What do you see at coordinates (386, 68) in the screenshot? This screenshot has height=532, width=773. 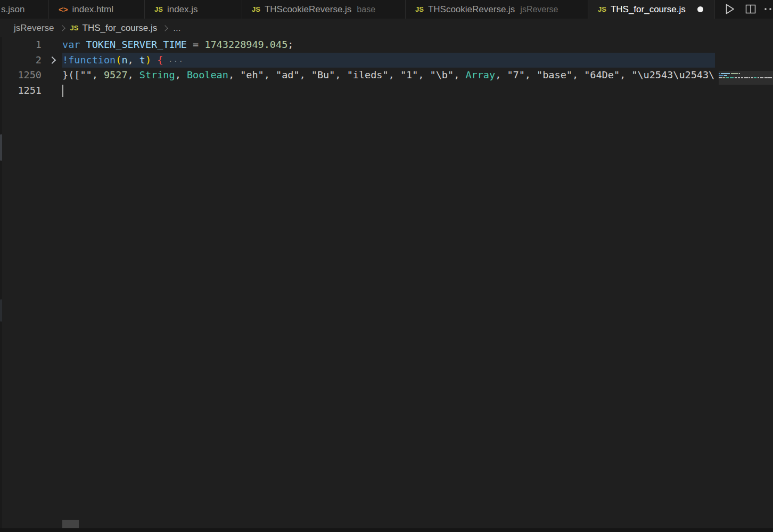 I see `code-lines: 1var TOKEN_SERVER_TIME = 1743228949.045;…` at bounding box center [386, 68].